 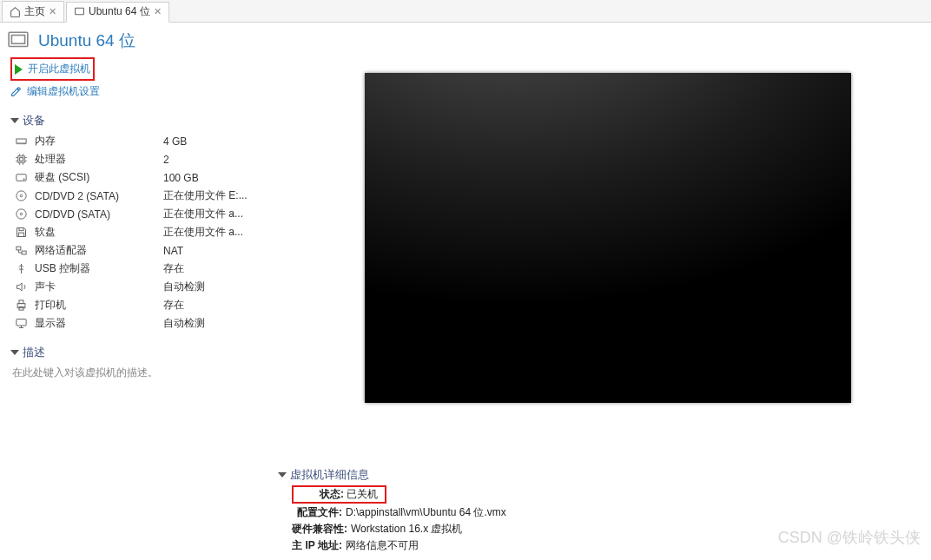 What do you see at coordinates (466, 39) in the screenshot?
I see `title-row: Ubuntu 64 位` at bounding box center [466, 39].